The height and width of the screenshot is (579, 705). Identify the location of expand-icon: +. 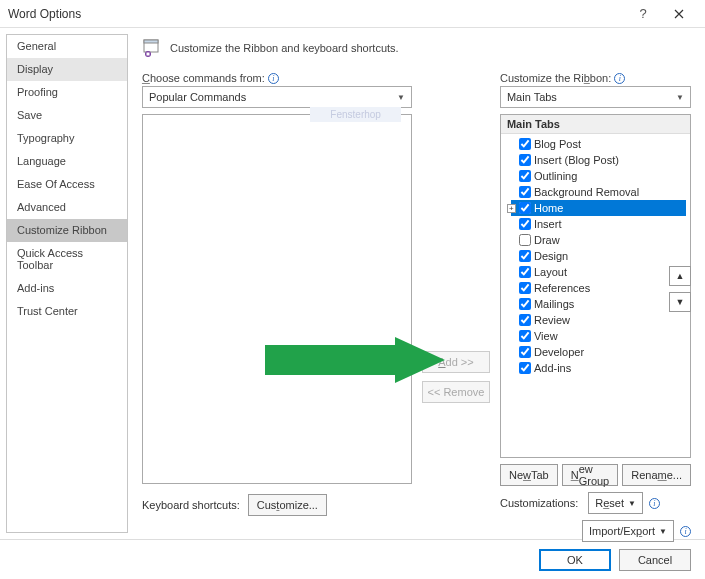
(512, 208).